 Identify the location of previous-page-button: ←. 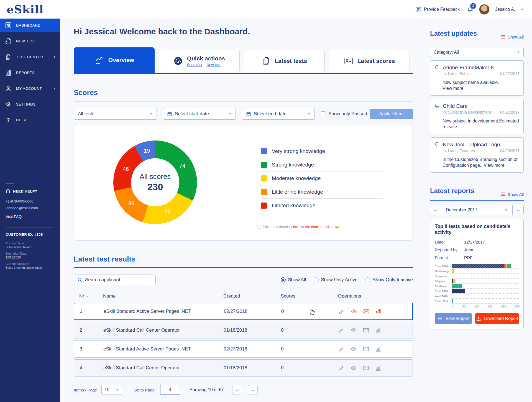
(237, 390).